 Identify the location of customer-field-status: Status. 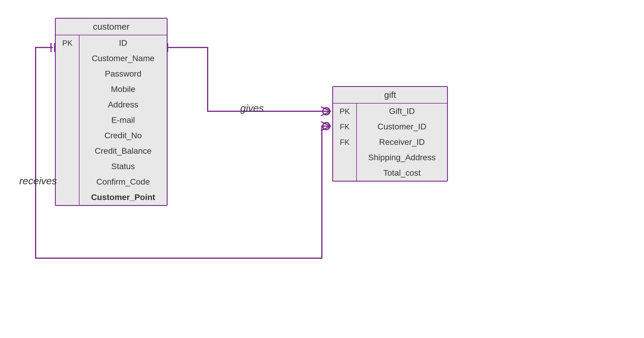
(123, 166).